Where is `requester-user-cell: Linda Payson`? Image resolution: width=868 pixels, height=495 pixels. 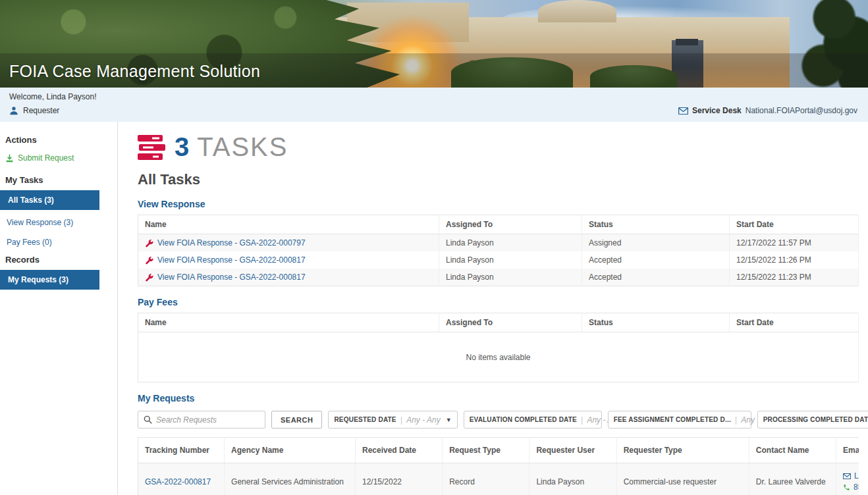
requester-user-cell: Linda Payson is located at coordinates (573, 479).